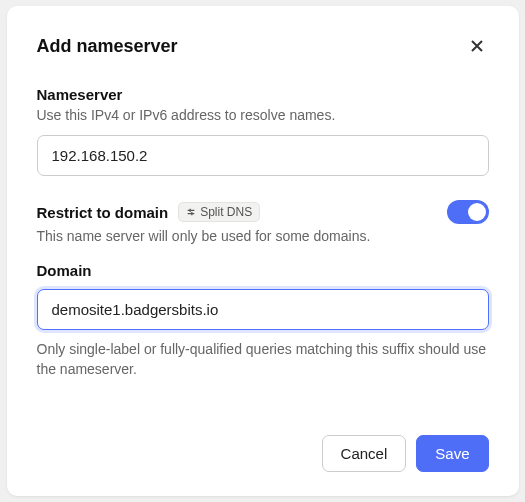  Describe the element at coordinates (452, 454) in the screenshot. I see `save-button: Save` at that location.